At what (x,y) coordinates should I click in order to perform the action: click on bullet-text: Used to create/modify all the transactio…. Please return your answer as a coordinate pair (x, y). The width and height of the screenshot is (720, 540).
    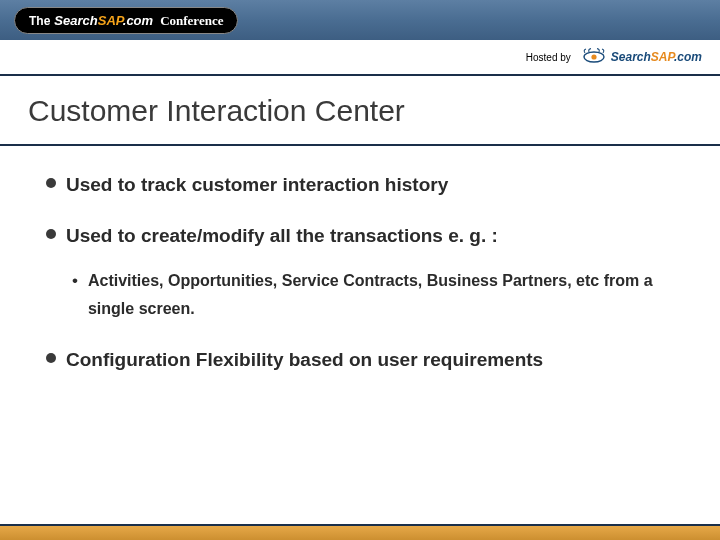
    Looking at the image, I should click on (282, 236).